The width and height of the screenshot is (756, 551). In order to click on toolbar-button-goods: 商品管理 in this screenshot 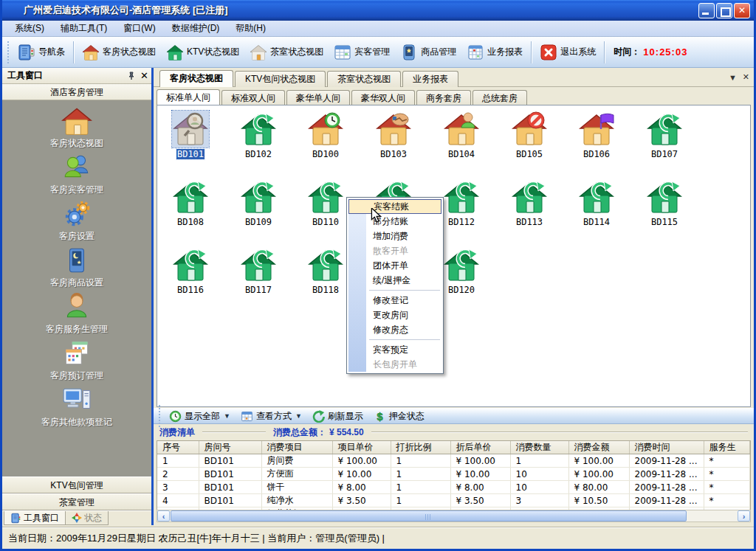, I will do `click(428, 52)`.